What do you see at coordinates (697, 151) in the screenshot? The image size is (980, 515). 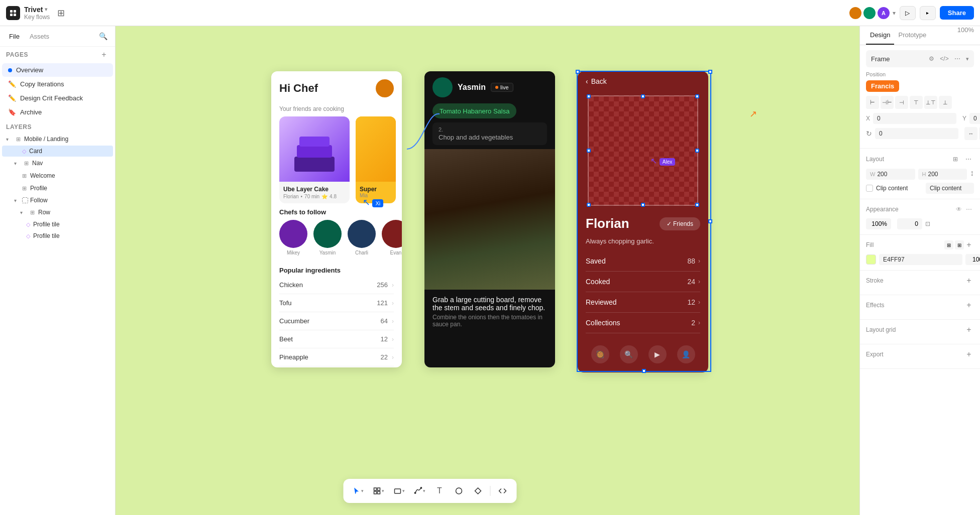 I see `sel-handle-mr` at bounding box center [697, 151].